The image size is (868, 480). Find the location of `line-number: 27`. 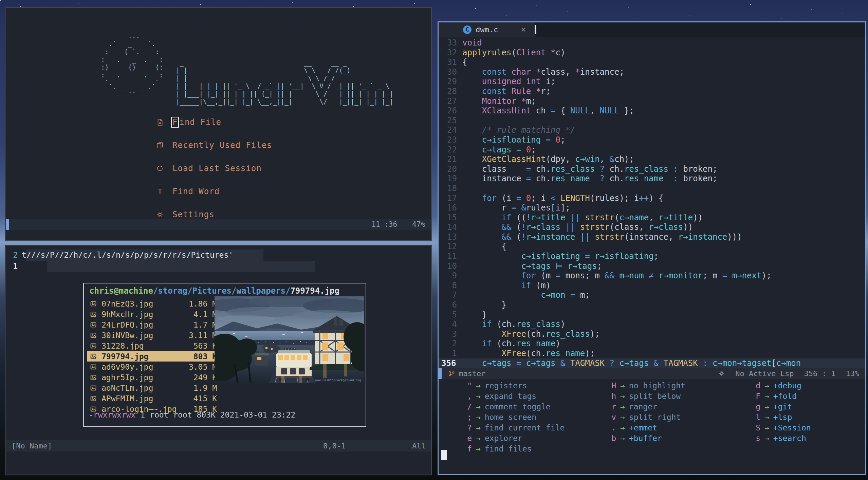

line-number: 27 is located at coordinates (450, 101).